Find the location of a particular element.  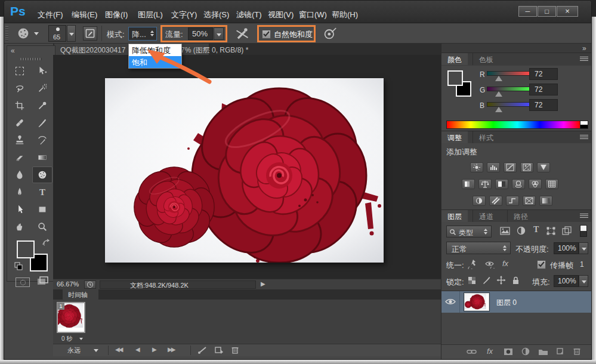

color-fg-swatch is located at coordinates (455, 78).